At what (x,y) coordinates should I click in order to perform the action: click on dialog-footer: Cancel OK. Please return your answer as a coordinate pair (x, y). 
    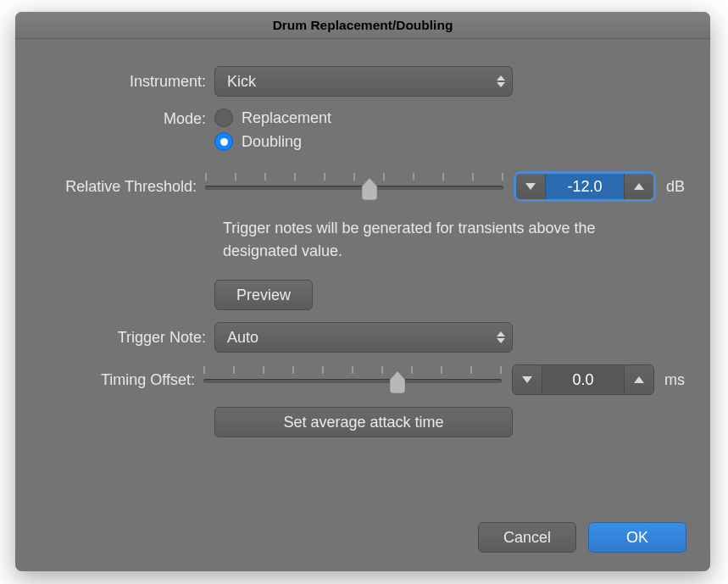
    Looking at the image, I should click on (582, 537).